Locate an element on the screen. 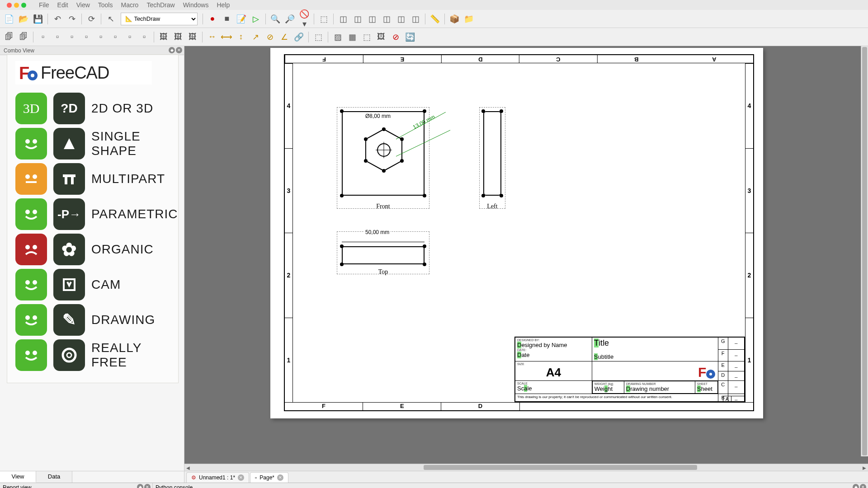 Image resolution: width=868 pixels, height=488 pixels. tab-unnamed: ⚙Unnamed1 : 1*✕ is located at coordinates (218, 477).